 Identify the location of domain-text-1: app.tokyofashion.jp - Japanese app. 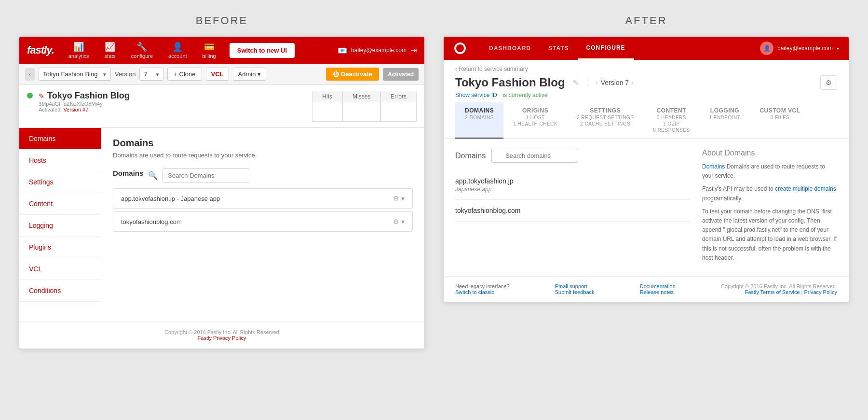
(171, 199).